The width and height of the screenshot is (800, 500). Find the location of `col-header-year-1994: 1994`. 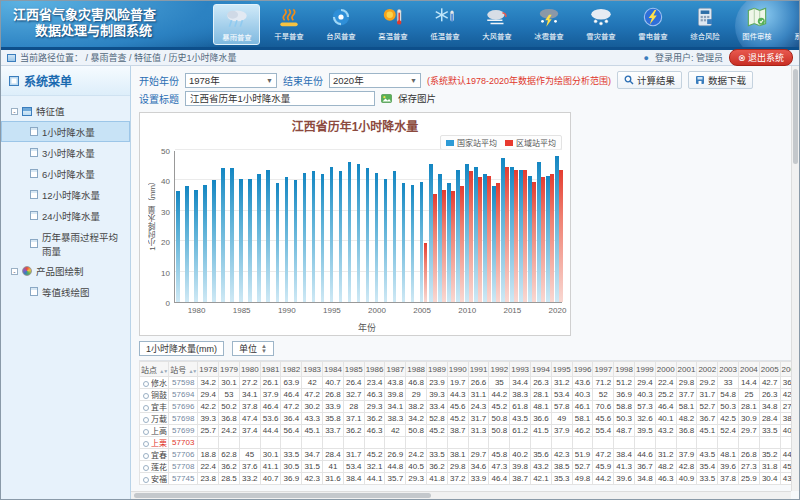

col-header-year-1994: 1994 is located at coordinates (542, 370).